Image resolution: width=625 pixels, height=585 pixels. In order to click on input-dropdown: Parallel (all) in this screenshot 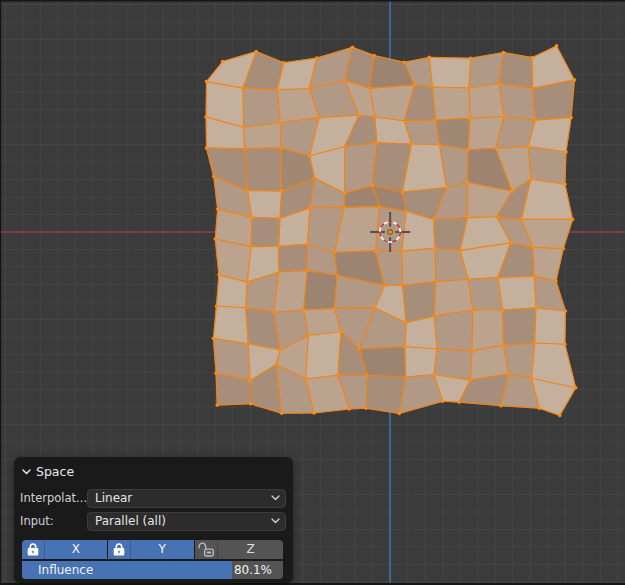, I will do `click(186, 522)`.